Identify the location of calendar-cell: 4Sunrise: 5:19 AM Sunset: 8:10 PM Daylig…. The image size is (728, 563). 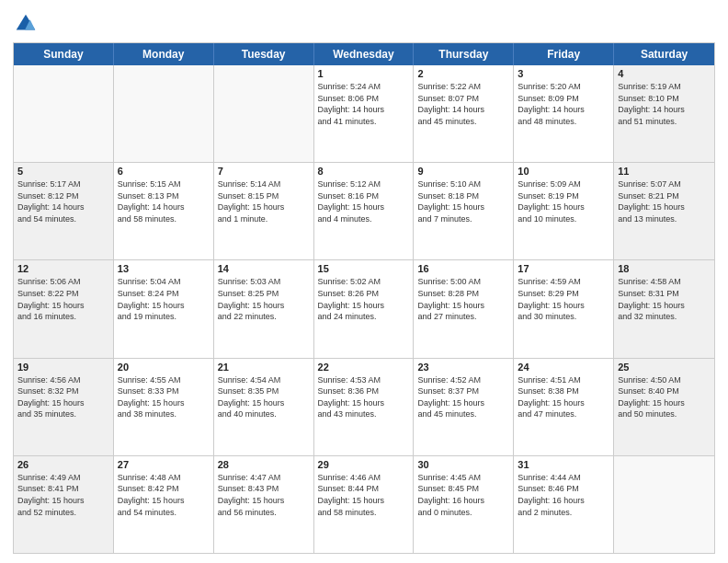
(664, 114).